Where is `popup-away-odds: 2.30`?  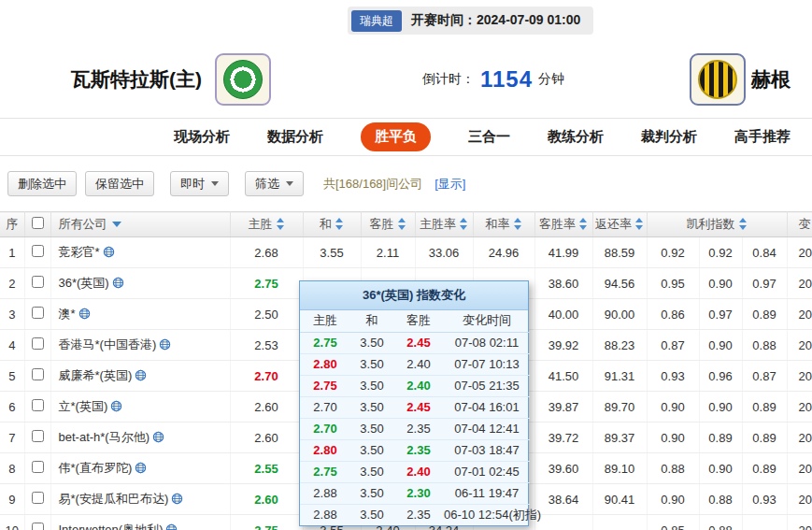 popup-away-odds: 2.30 is located at coordinates (419, 494).